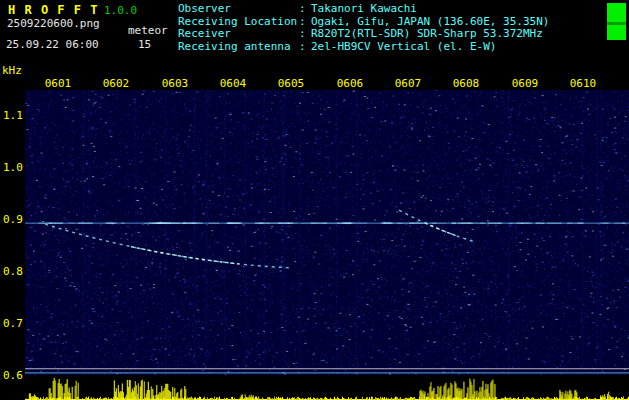 This screenshot has height=400, width=629. I want to click on y-tick-label: 1.0, so click(13, 168).